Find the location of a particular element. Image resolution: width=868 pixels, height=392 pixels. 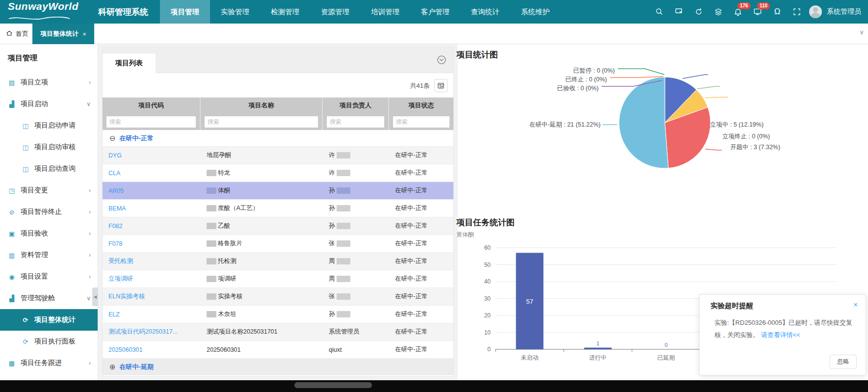

nav-item-3: 资源管理 is located at coordinates (335, 12).